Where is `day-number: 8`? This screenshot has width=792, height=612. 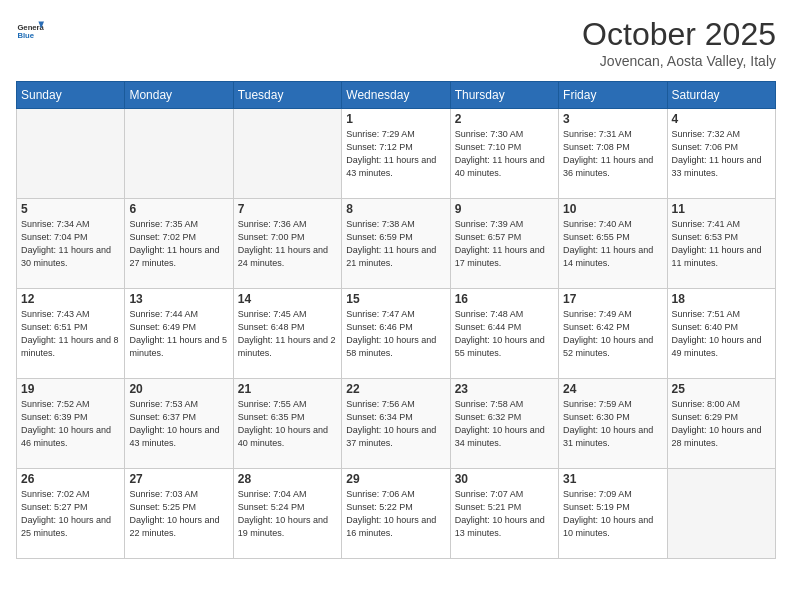 day-number: 8 is located at coordinates (396, 209).